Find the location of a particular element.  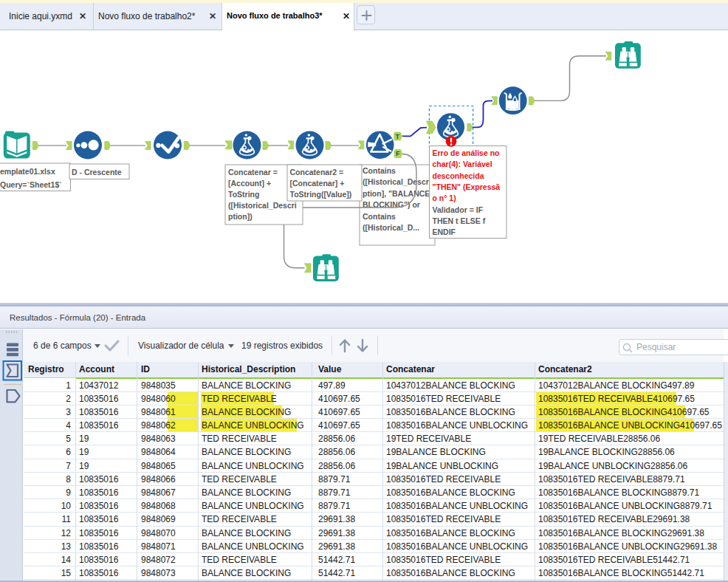

svg-text: F is located at coordinates (398, 154).